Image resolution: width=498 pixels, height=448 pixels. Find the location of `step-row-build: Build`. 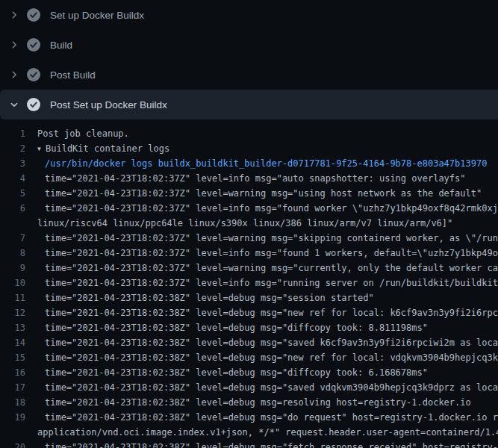

step-row-build: Build is located at coordinates (249, 45).